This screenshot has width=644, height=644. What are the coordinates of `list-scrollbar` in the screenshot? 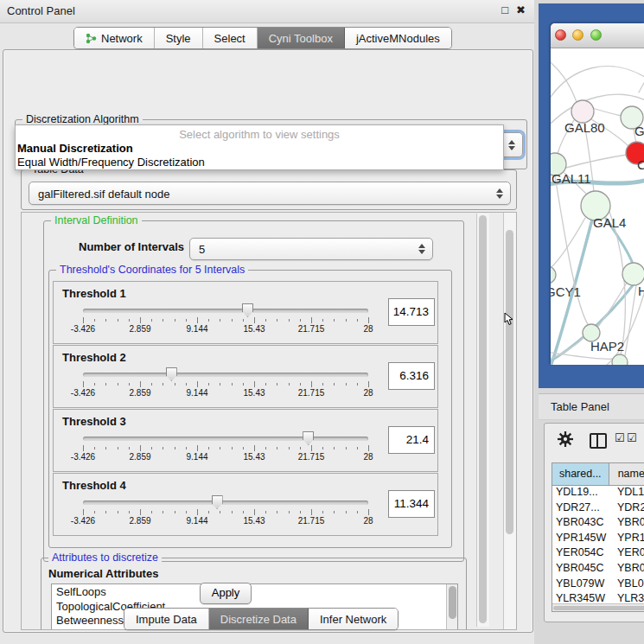 It's located at (451, 607).